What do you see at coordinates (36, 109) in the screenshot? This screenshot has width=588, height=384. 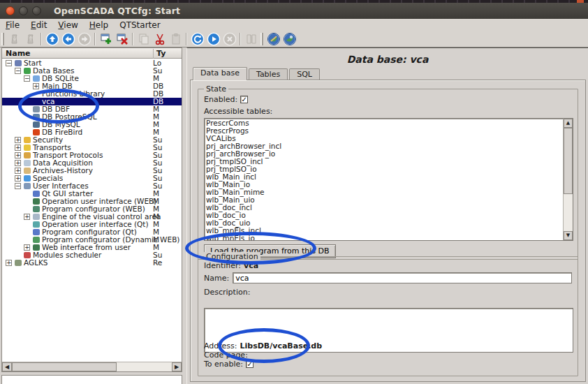 I see `db-dbf-icon` at bounding box center [36, 109].